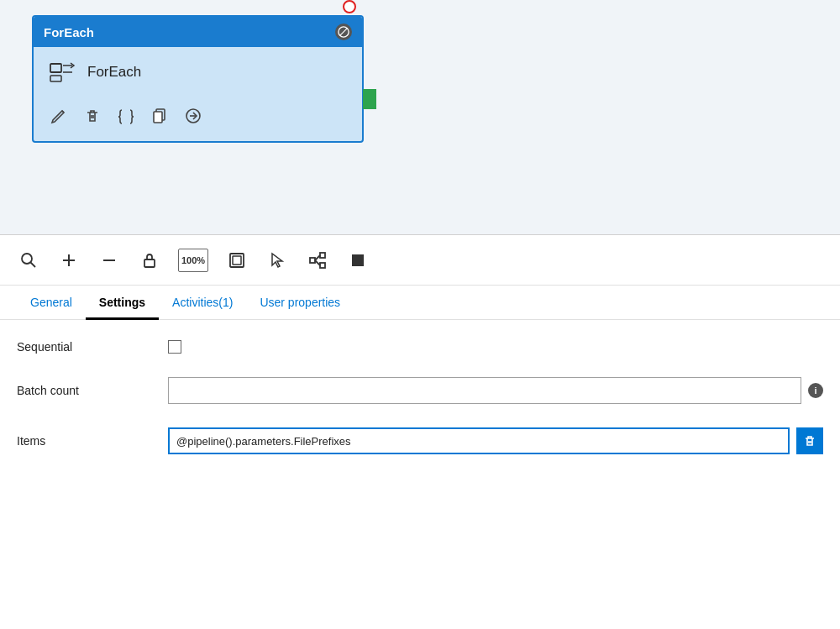  Describe the element at coordinates (370, 99) in the screenshot. I see `green-connector` at that location.